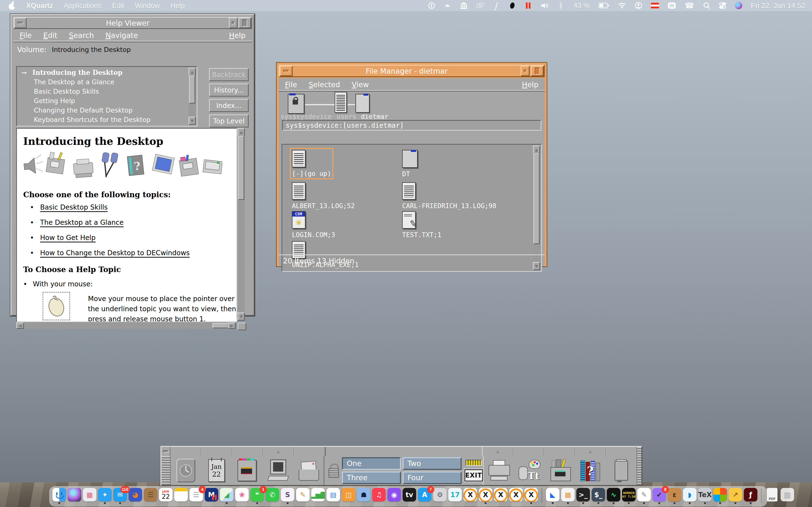 This screenshot has height=507, width=812. I want to click on topic-tree-item: →Introducing the Desktop, so click(103, 72).